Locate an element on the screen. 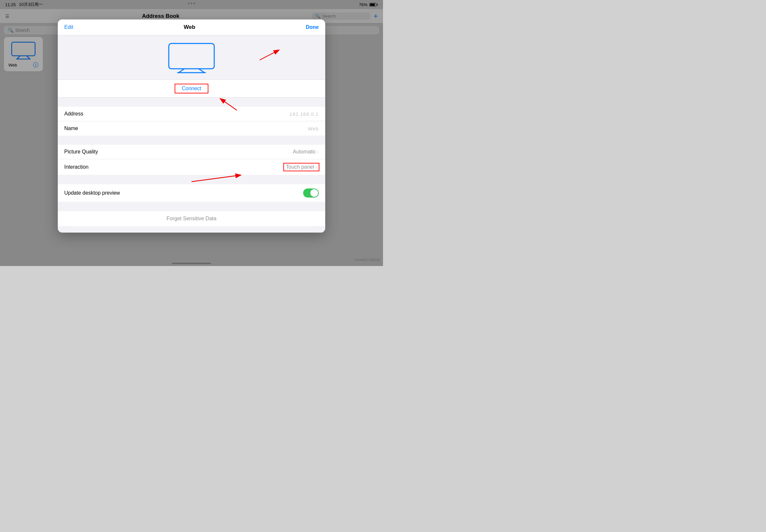 This screenshot has width=766, height=532. settings-group-address: Address 192.168.0.1 Name Web is located at coordinates (191, 121).